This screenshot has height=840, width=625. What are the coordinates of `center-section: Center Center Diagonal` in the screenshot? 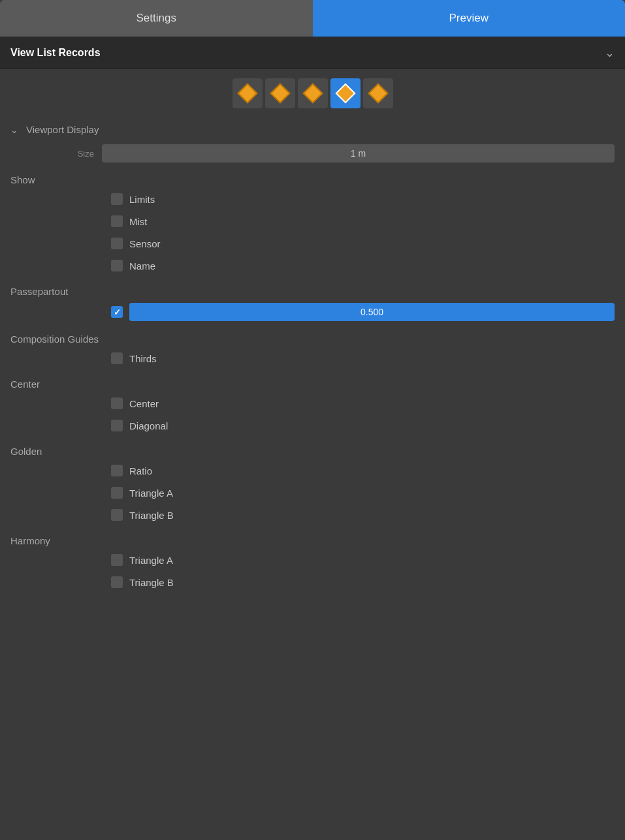 It's located at (312, 406).